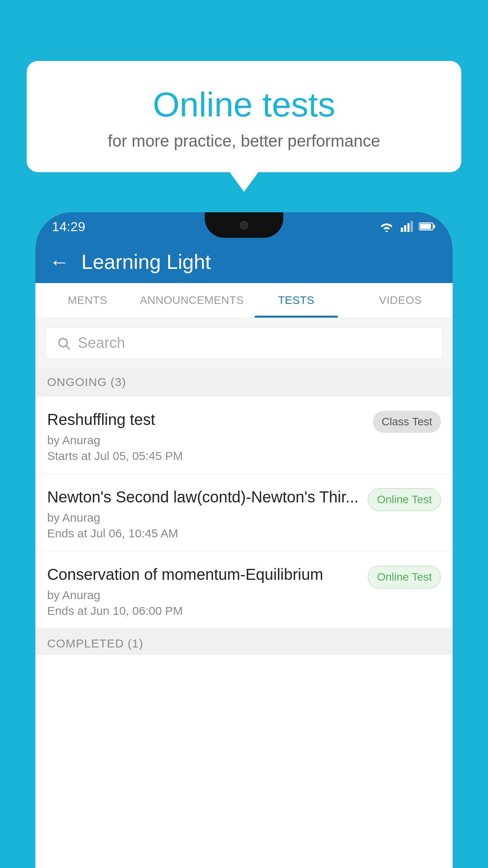  I want to click on back-button: ←, so click(59, 262).